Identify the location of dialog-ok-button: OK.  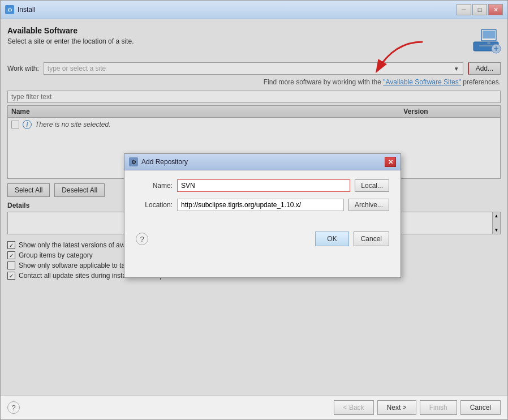
(332, 239).